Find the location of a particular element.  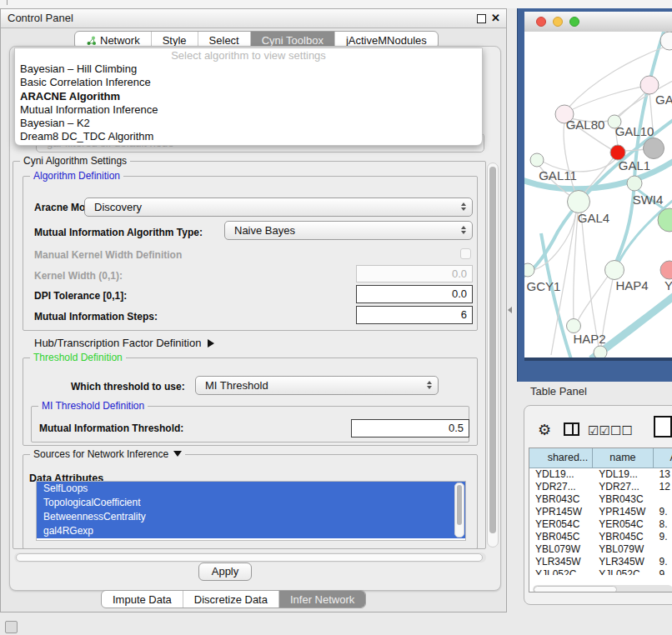

hub-definition-expander: Hub/Transcription Factor Definition is located at coordinates (124, 343).